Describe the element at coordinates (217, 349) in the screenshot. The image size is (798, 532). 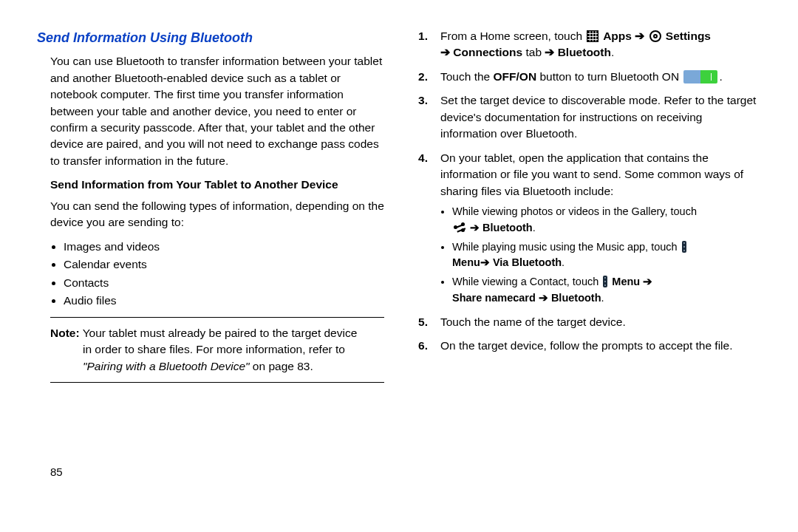
I see `note-text: in order to share files. For more inform…` at that location.